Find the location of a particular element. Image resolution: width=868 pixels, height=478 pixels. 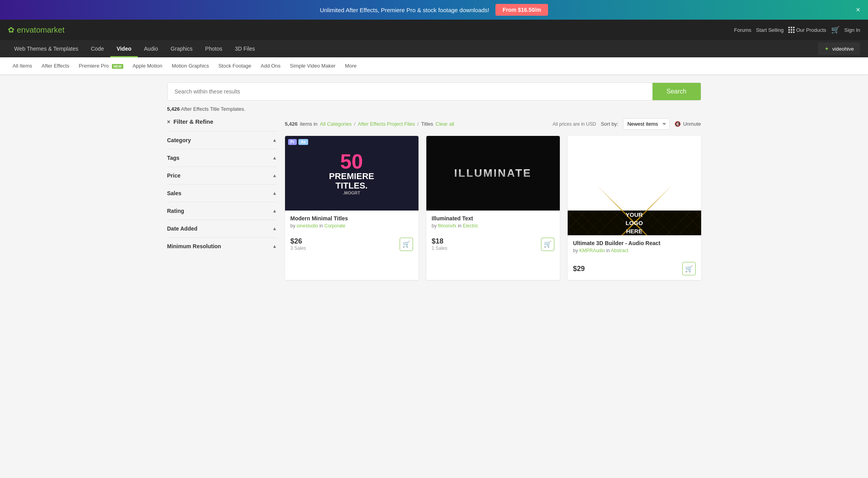

product-card-2: ILLUMINATE Illuminated Text by filmonvfx… is located at coordinates (493, 208).